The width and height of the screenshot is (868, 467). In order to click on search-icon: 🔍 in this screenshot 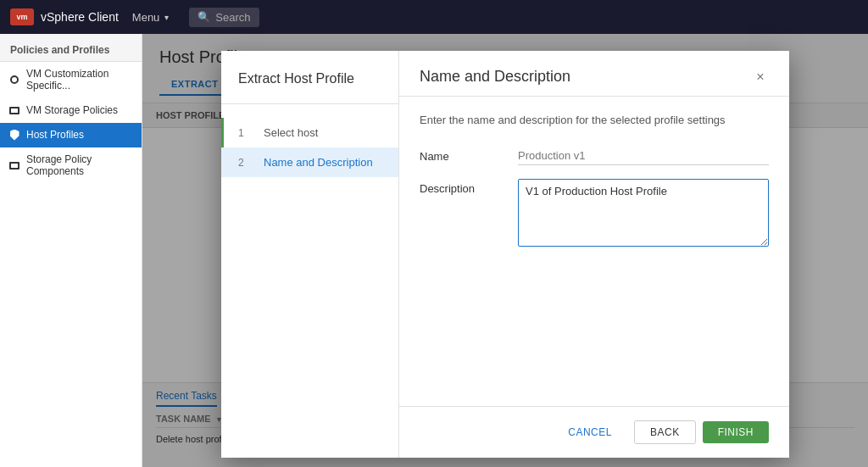, I will do `click(203, 17)`.